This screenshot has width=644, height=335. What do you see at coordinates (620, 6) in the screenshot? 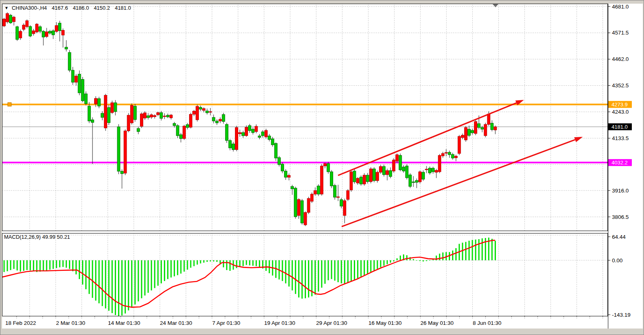
I see `svg-text: 4681.0` at bounding box center [620, 6].